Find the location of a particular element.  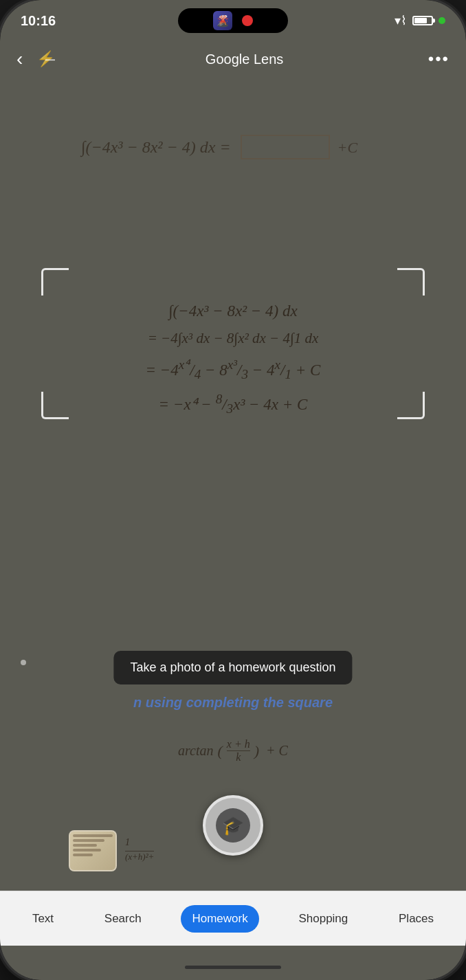

graduation-cap-icon: 🎓 is located at coordinates (233, 826).